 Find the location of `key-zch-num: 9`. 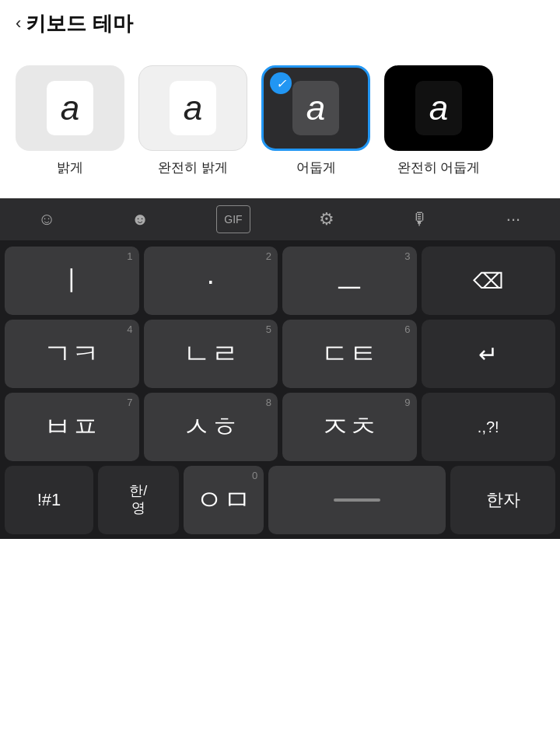

key-zch-num: 9 is located at coordinates (408, 403).